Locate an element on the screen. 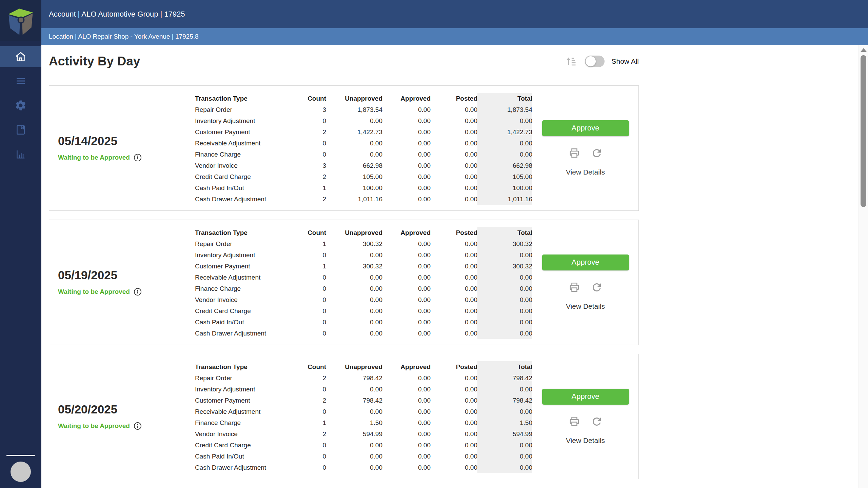  transaction-row: Finance Charge 0 0.00 0.00 0.00 0.00 is located at coordinates (363, 289).